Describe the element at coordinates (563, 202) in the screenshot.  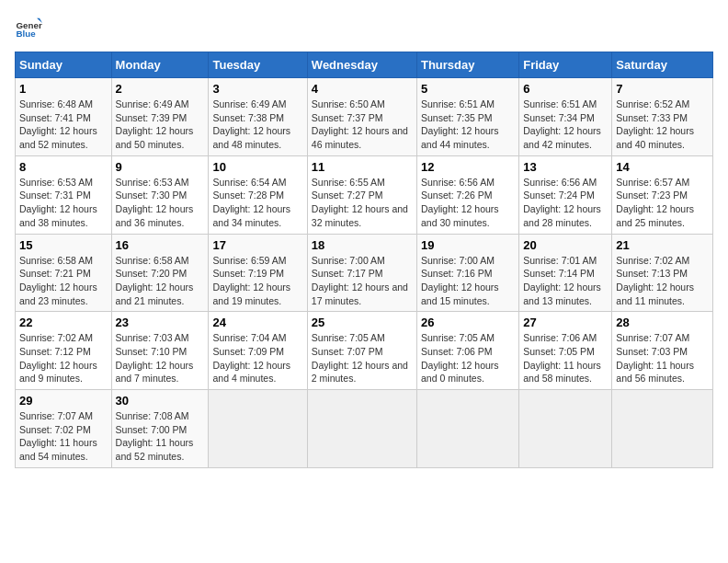
I see `day-info: Sunrise: 6:56 AMSunset: 7:24 PMDaylight:…` at that location.